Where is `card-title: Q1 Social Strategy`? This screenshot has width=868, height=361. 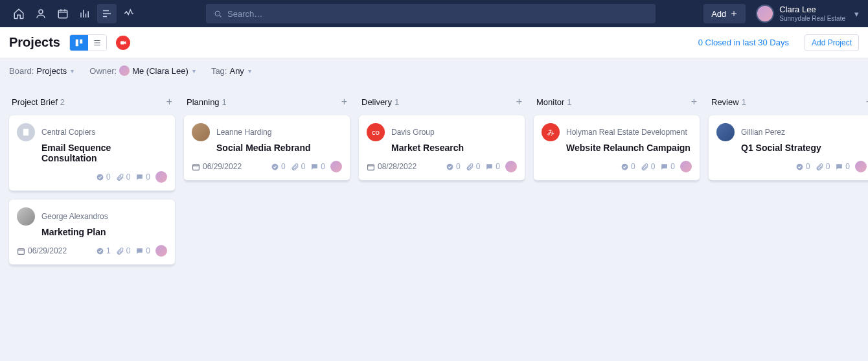
card-title: Q1 Social Strategy is located at coordinates (804, 148).